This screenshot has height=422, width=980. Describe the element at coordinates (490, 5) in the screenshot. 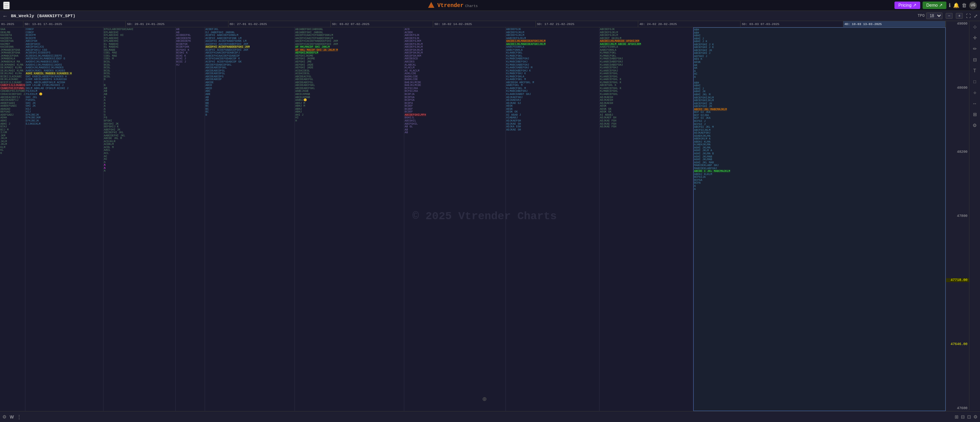

I see `top-navigation: ☰ Vtrender Charts Pricing ↗ Demo ↗ ℹ 🔔 🗑…` at that location.